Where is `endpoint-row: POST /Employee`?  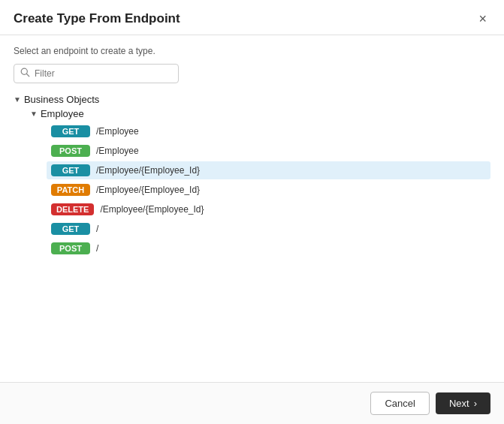
endpoint-row: POST /Employee is located at coordinates (269, 151).